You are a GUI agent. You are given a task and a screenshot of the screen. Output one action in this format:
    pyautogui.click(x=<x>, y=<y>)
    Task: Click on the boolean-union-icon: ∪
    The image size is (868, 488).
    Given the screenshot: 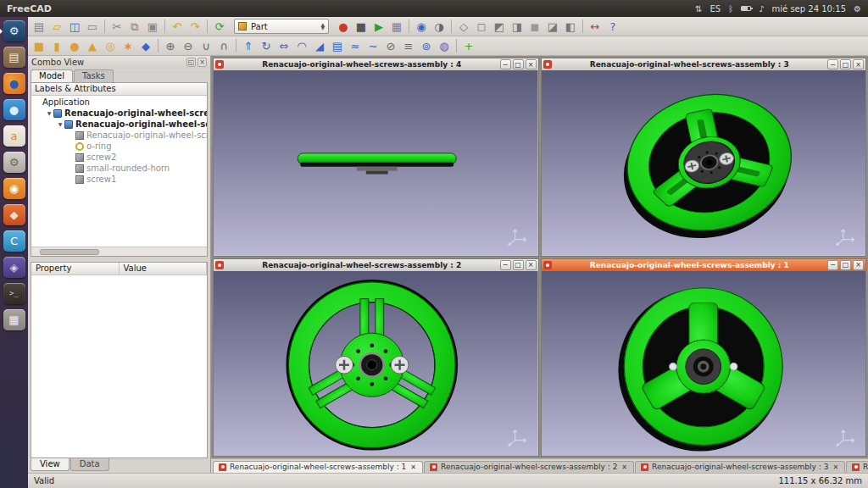 What is the action you would take?
    pyautogui.click(x=206, y=46)
    